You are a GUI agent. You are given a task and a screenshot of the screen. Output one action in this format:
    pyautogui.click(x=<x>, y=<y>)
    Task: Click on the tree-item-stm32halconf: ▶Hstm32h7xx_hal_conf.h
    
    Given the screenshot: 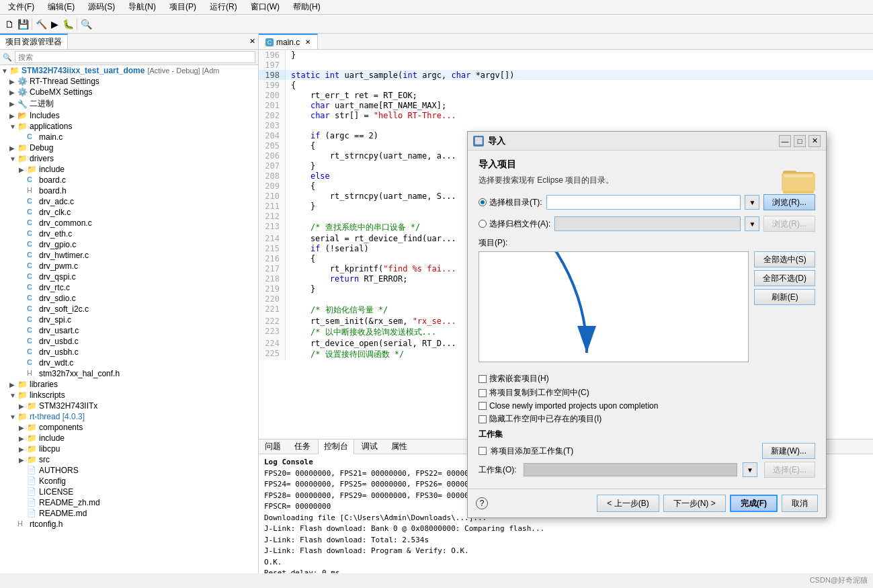 What is the action you would take?
    pyautogui.click(x=129, y=374)
    